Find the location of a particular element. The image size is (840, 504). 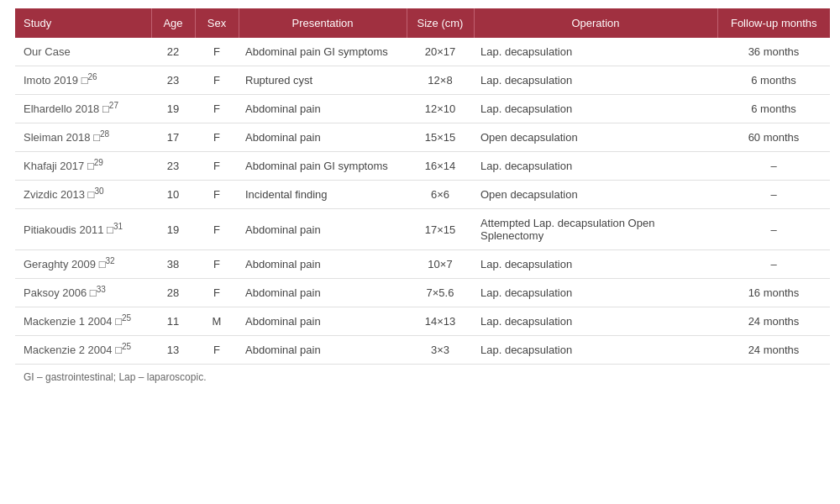

table-row: Sleiman 2018 □2817FAbdominal pain15×15Op… is located at coordinates (423, 138).